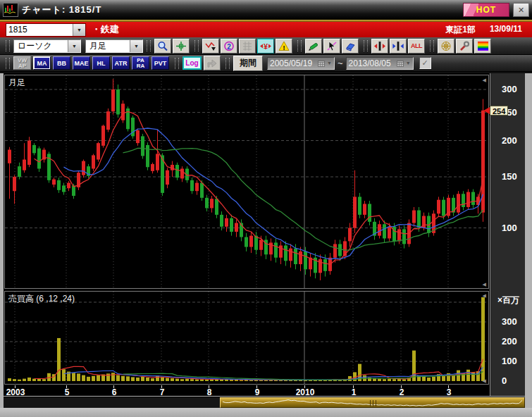 This screenshot has height=417, width=532. I want to click on hot-button: HOT, so click(486, 10).